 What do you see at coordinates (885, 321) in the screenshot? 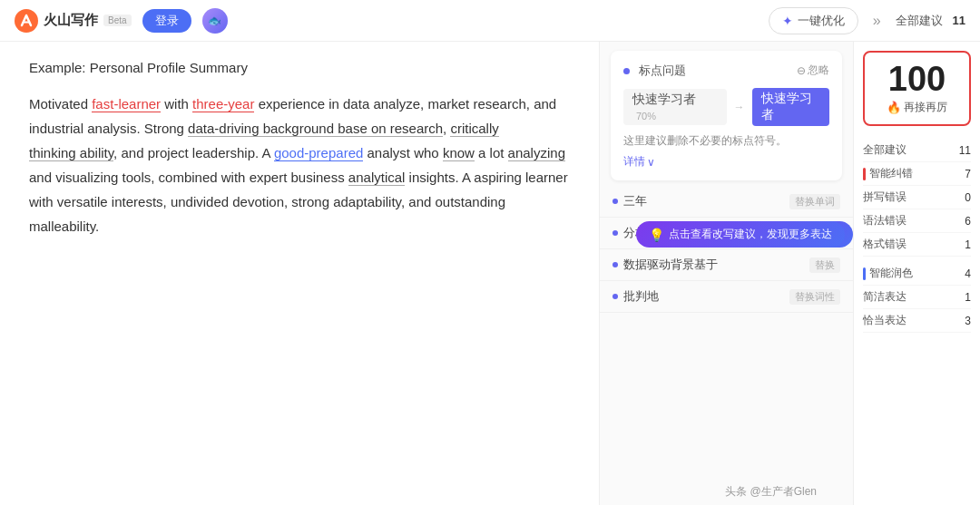
I see `right-row-label: 恰当表达` at bounding box center [885, 321].